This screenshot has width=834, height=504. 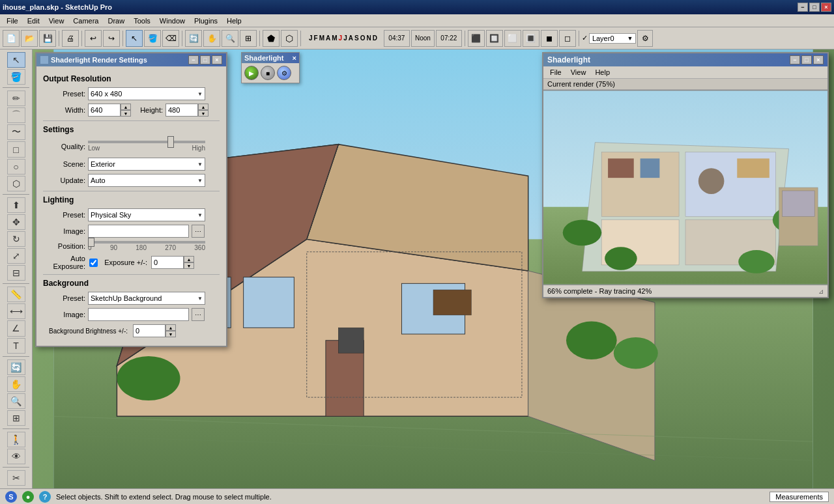 What do you see at coordinates (16, 456) in the screenshot?
I see `tool-look: 👁` at bounding box center [16, 456].